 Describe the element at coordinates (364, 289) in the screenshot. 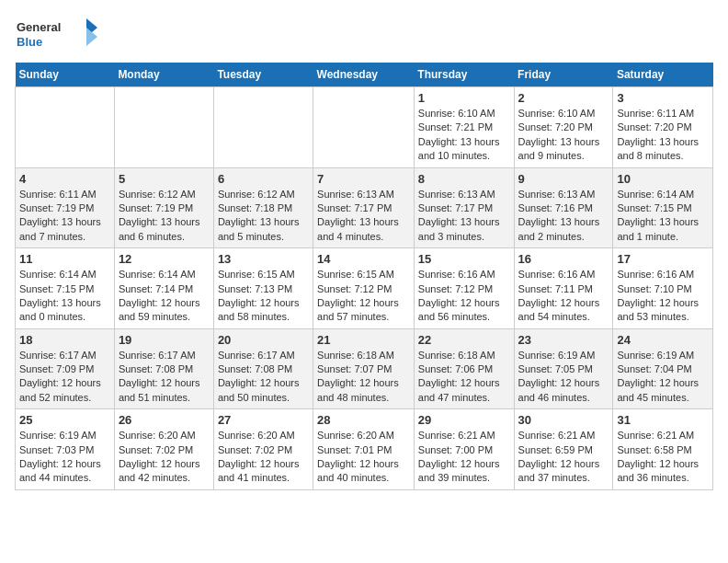

I see `week-row-3: 11Sunrise: 6:14 AM Sunset: 7:15 PM Dayli…` at that location.